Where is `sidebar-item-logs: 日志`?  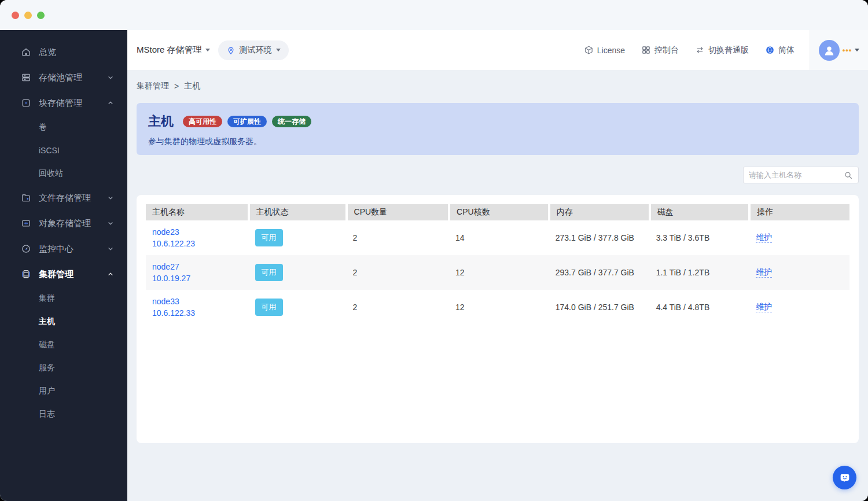 sidebar-item-logs: 日志 is located at coordinates (64, 414).